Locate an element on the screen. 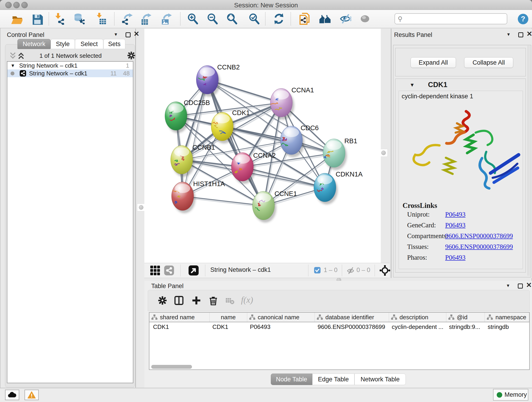  control-panel-float-icon is located at coordinates (128, 35).